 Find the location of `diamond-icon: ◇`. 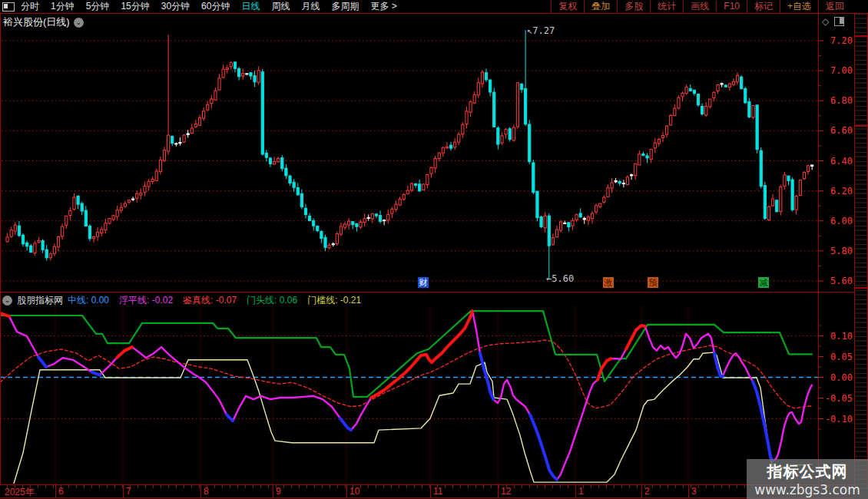

diamond-icon: ◇ is located at coordinates (825, 21).